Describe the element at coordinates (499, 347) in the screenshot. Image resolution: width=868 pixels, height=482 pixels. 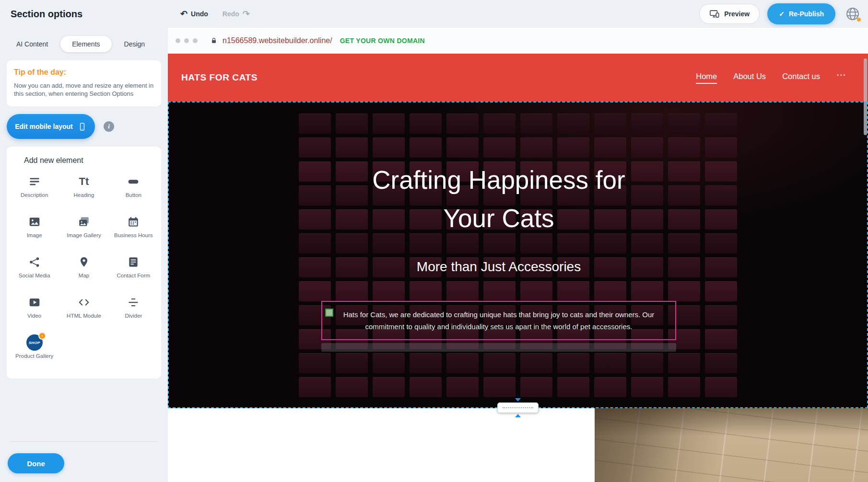
I see `element-ghost-bar` at that location.